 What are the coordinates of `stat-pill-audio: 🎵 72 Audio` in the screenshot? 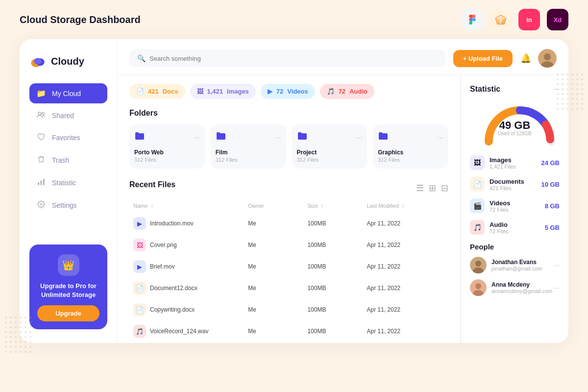 It's located at (347, 91).